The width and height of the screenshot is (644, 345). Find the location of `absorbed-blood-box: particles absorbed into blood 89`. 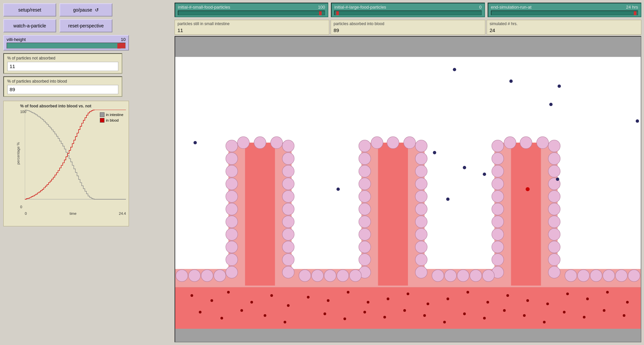

absorbed-blood-box: particles absorbed into blood 89 is located at coordinates (408, 27).